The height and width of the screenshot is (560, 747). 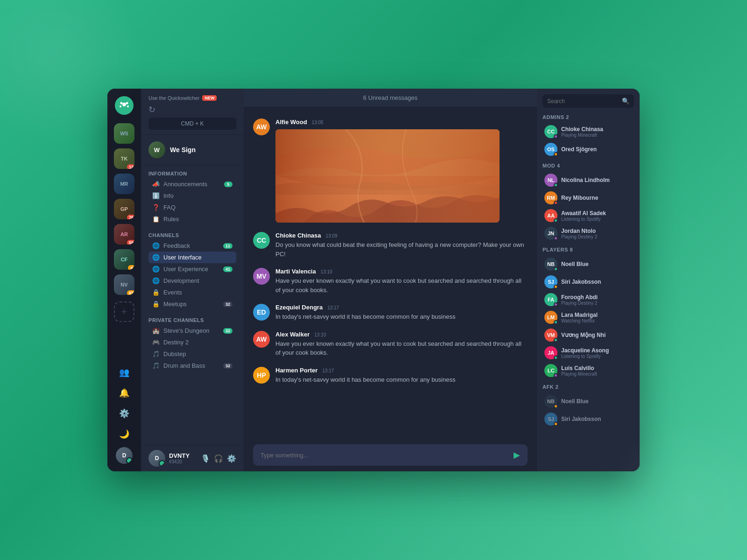 I want to click on sidebar-item-meetups: 🔒 Meetups 32, so click(x=192, y=304).